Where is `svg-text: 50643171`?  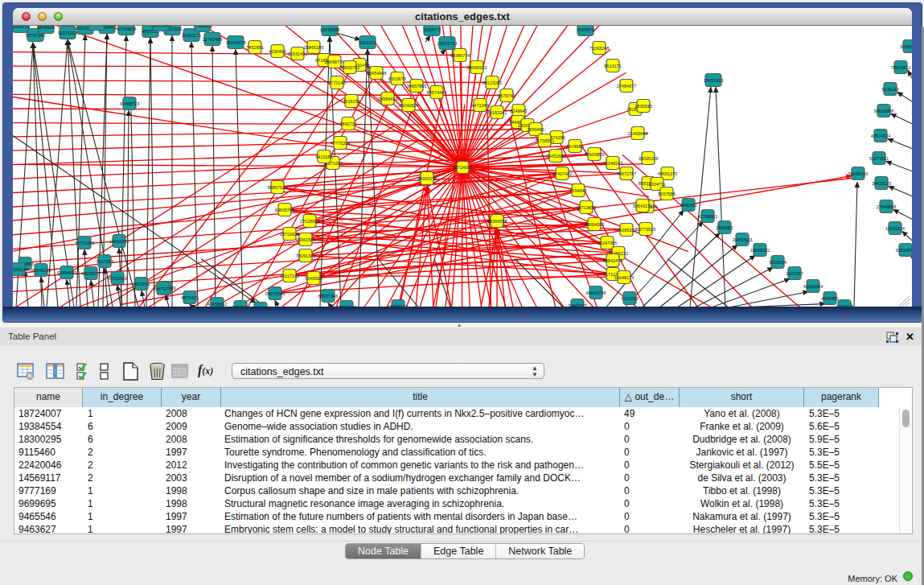 svg-text: 50643171 is located at coordinates (643, 205).